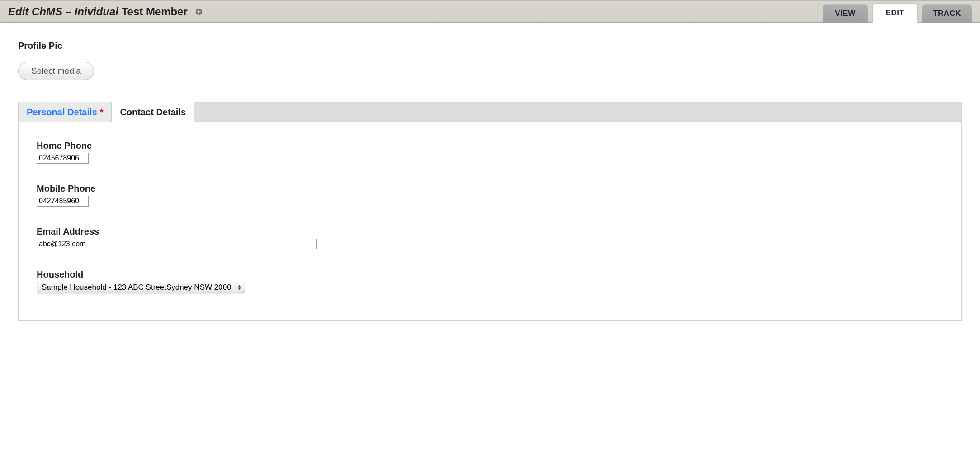  I want to click on page-title-name: Test Member, so click(153, 12).